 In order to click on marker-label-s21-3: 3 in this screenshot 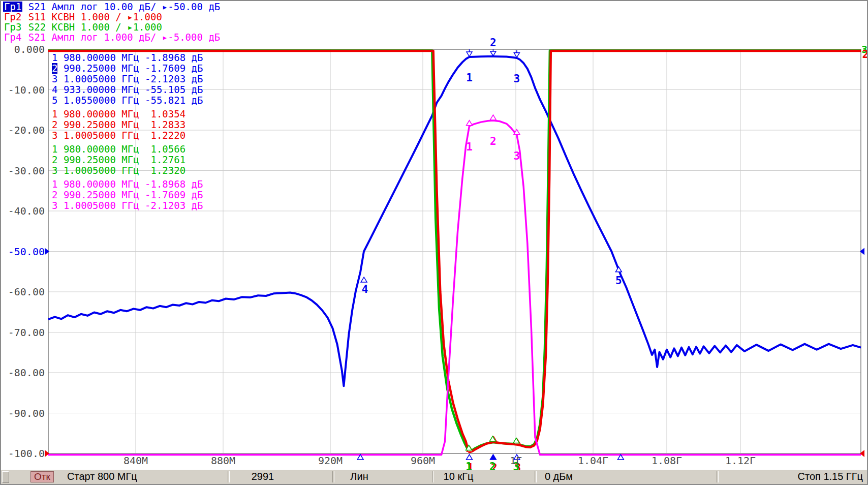, I will do `click(517, 79)`.